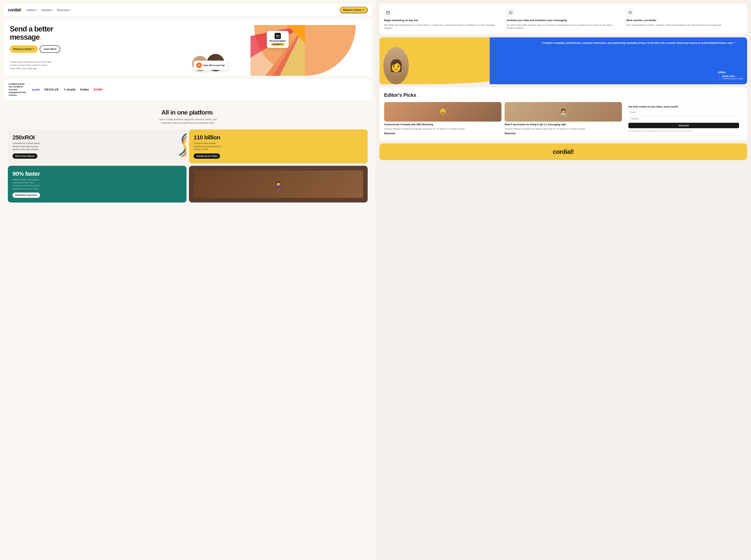 This screenshot has width=751, height=560. What do you see at coordinates (563, 114) in the screenshot?
I see `editors-picks-section: Editor's Picks. 😄 Communicate Cordially …` at bounding box center [563, 114].